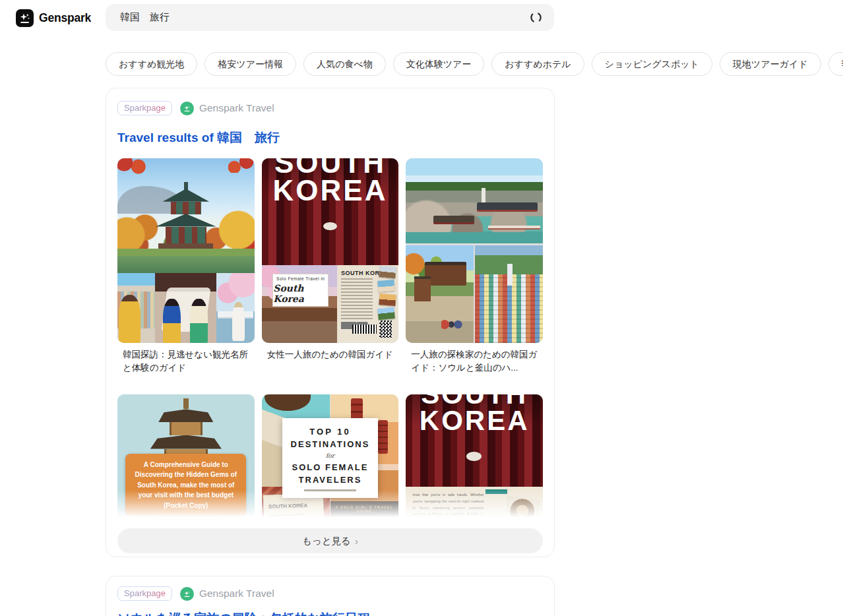 This screenshot has width=843, height=616. Describe the element at coordinates (288, 507) in the screenshot. I see `panel-title: SOUTH KOREA` at that location.